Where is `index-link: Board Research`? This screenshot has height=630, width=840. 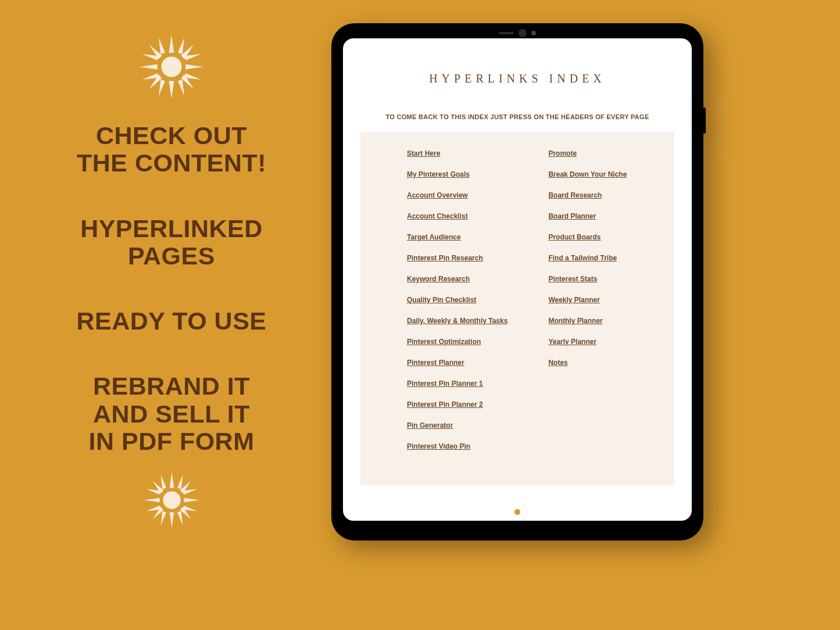
index-link: Board Research is located at coordinates (587, 195).